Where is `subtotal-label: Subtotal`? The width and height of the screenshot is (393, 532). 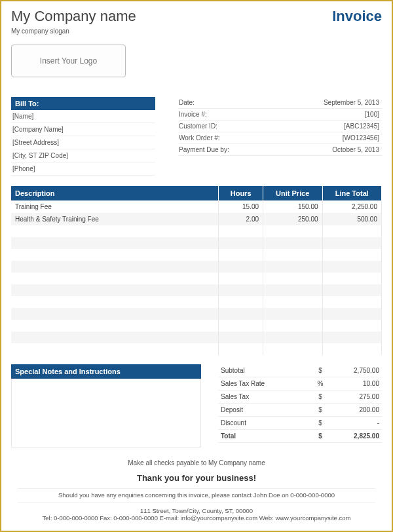
subtotal-label: Subtotal is located at coordinates (267, 371).